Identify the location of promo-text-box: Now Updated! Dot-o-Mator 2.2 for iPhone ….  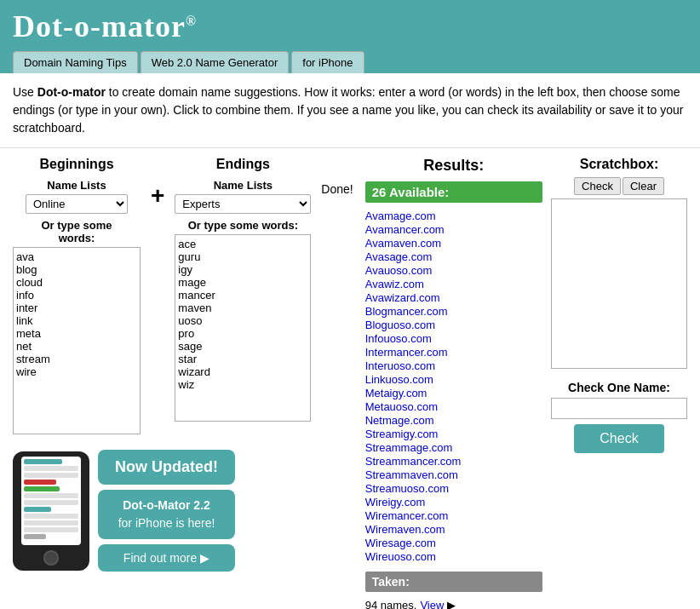
(167, 511).